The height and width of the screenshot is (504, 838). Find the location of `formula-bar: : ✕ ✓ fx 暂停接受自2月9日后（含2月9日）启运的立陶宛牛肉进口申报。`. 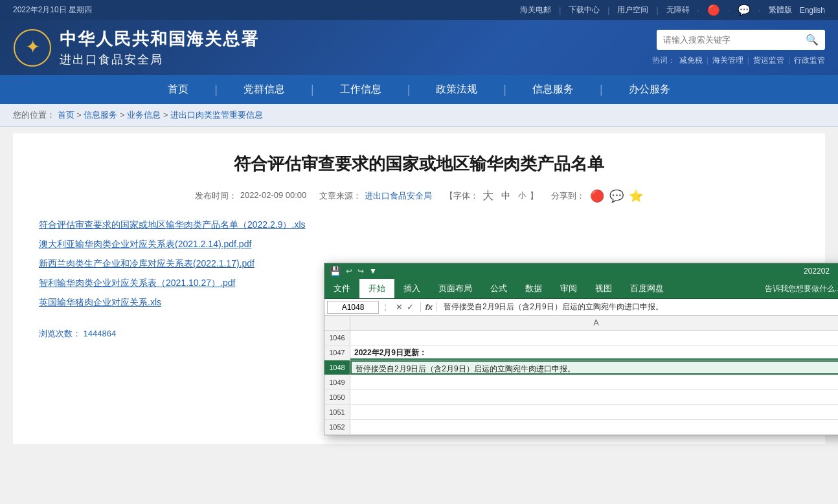

formula-bar: : ✕ ✓ fx 暂停接受自2月9日后（含2月9日）启运的立陶宛牛肉进口申报。 is located at coordinates (582, 307).